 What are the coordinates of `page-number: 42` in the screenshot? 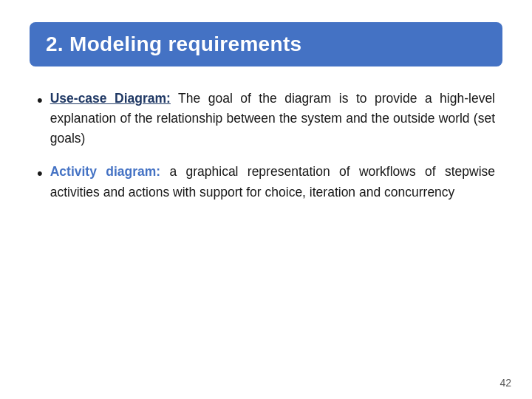 It's located at (505, 383).